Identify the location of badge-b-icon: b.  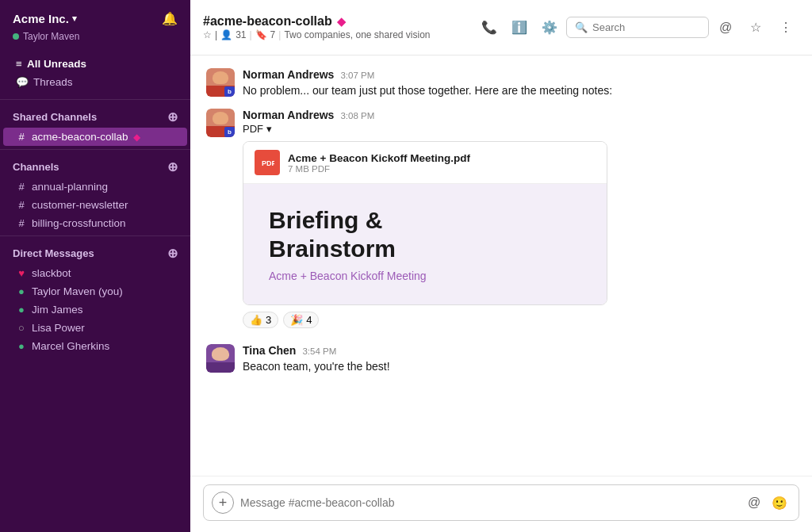
(230, 92).